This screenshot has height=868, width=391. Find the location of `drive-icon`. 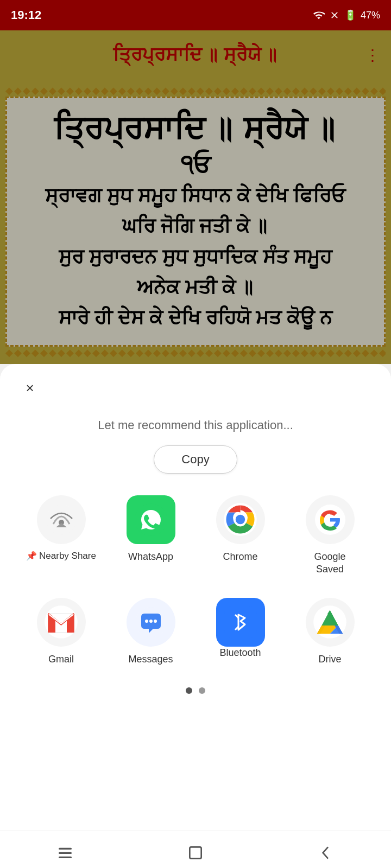

drive-icon is located at coordinates (330, 622).